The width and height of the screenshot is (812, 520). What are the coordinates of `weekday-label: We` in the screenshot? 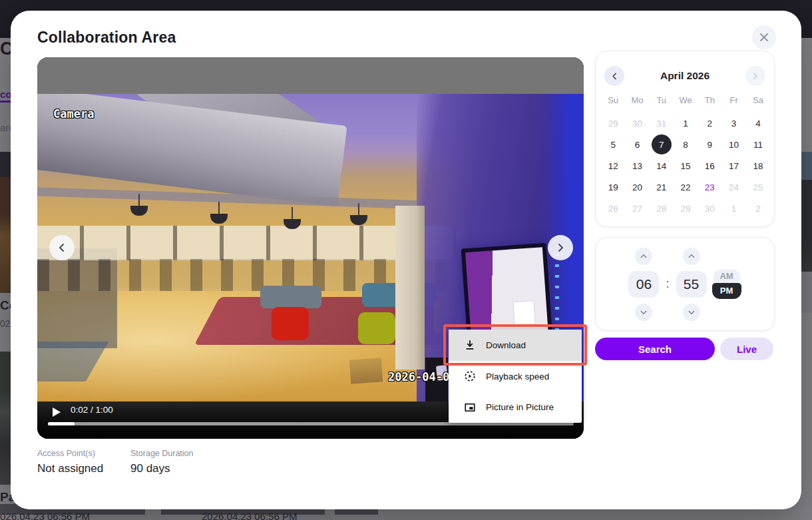 It's located at (686, 100).